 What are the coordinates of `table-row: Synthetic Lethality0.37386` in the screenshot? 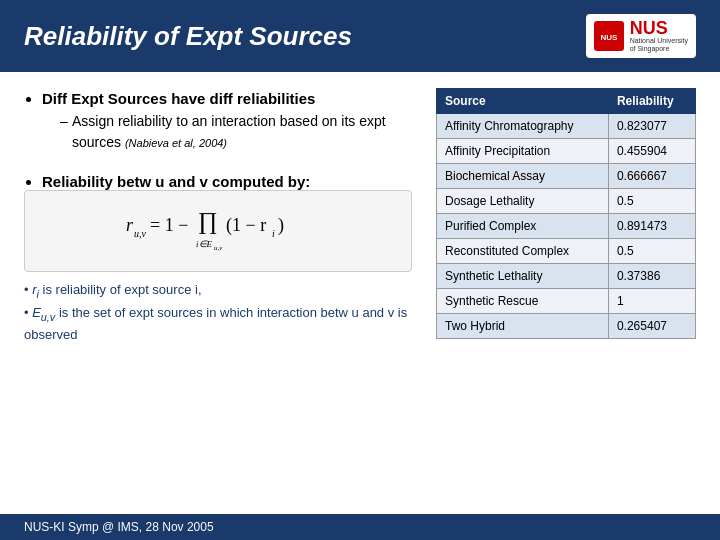 It's located at (566, 276).